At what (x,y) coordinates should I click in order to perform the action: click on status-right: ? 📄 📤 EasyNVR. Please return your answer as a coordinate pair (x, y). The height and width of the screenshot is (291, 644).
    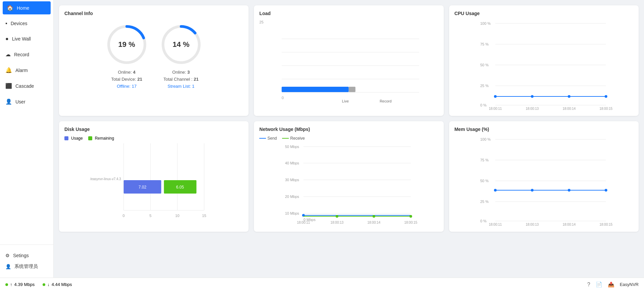
    Looking at the image, I should click on (613, 285).